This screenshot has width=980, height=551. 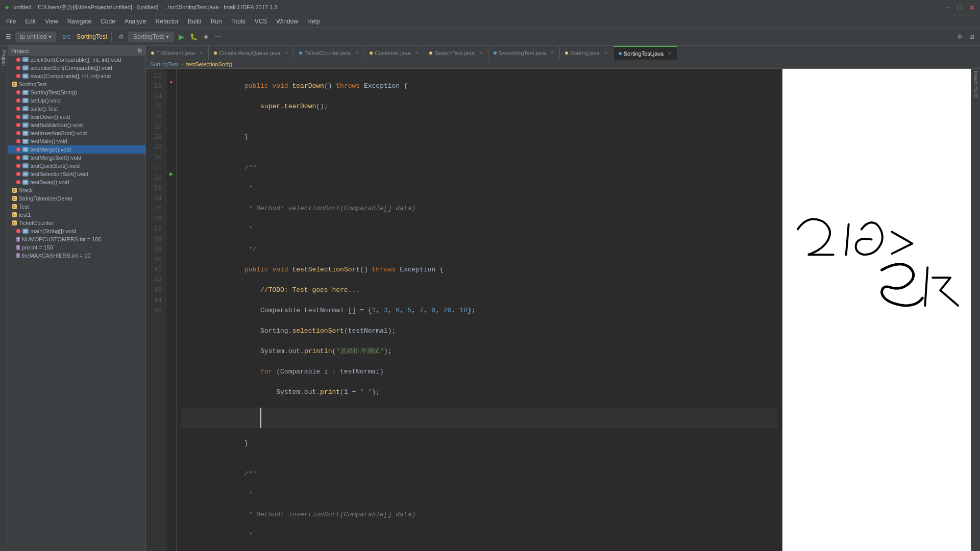 I want to click on tree-item-testmerge: m testMerge():void, so click(x=77, y=149).